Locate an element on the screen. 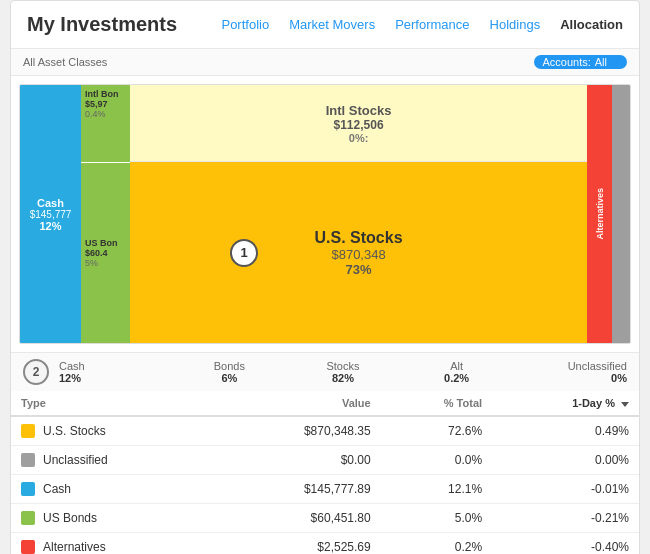  accounts-value: All is located at coordinates (601, 62).